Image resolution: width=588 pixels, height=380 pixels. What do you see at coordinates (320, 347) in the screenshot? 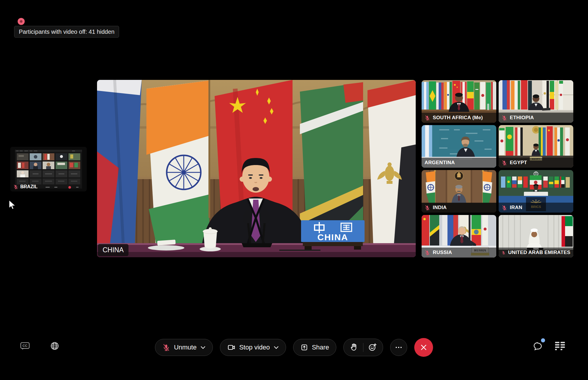
I see `share-label: Share` at bounding box center [320, 347].